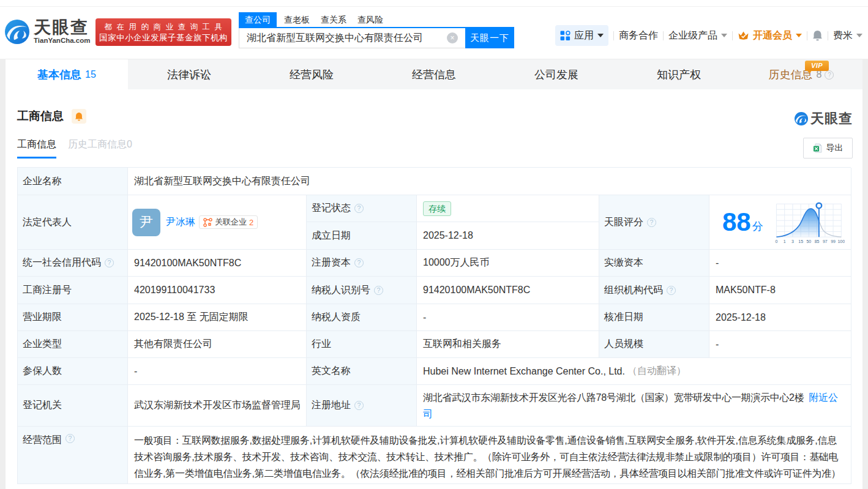 The height and width of the screenshot is (489, 868). What do you see at coordinates (434, 29) in the screenshot?
I see `page-header: 天眼查 TianYanCha.com 都在用的商业查询工具 国家中小企业发展子基…` at bounding box center [434, 29].